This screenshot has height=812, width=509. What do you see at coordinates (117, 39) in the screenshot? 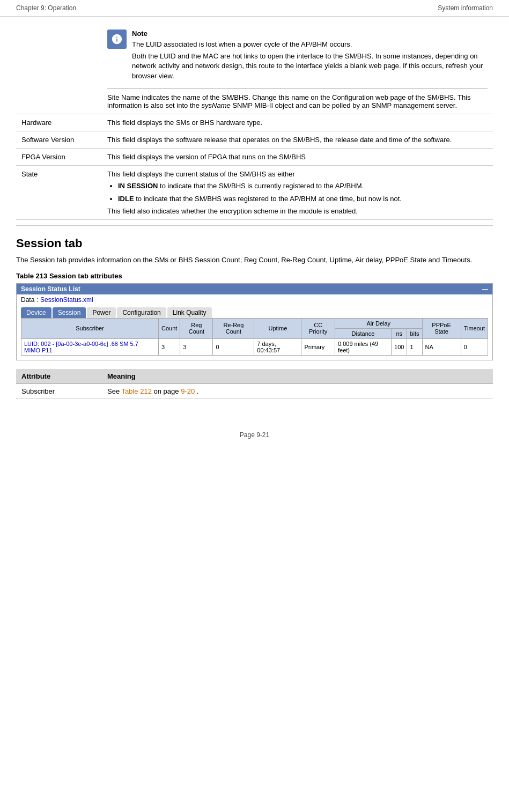
I see `info-icon` at bounding box center [117, 39].